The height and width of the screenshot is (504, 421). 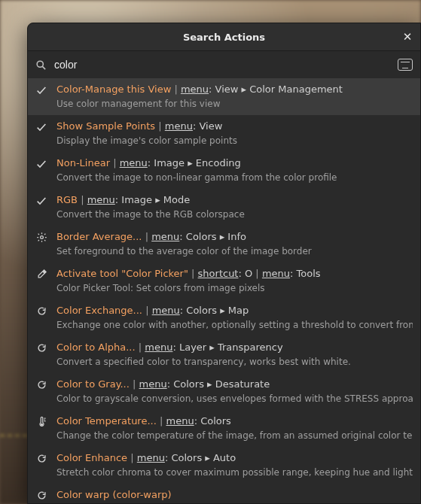 What do you see at coordinates (224, 317) in the screenshot?
I see `result-item: Color Exchange... | menu: Colors ▸ MapEx…` at bounding box center [224, 317].